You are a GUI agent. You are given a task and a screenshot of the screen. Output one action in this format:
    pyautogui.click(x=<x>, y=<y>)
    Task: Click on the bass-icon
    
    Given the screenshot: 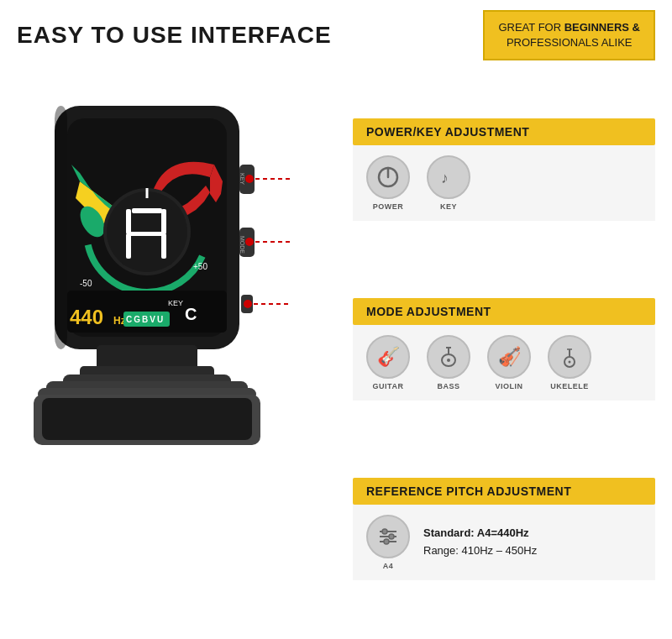 What is the action you would take?
    pyautogui.click(x=449, y=357)
    